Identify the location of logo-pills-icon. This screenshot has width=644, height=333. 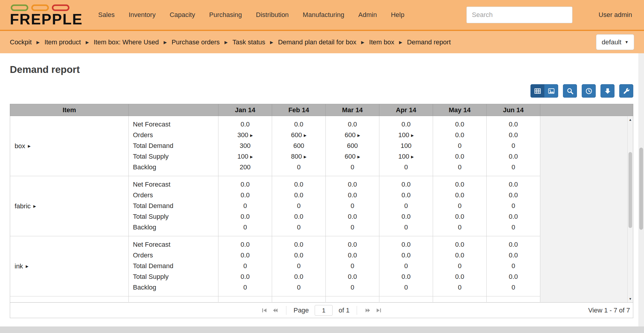
(47, 8).